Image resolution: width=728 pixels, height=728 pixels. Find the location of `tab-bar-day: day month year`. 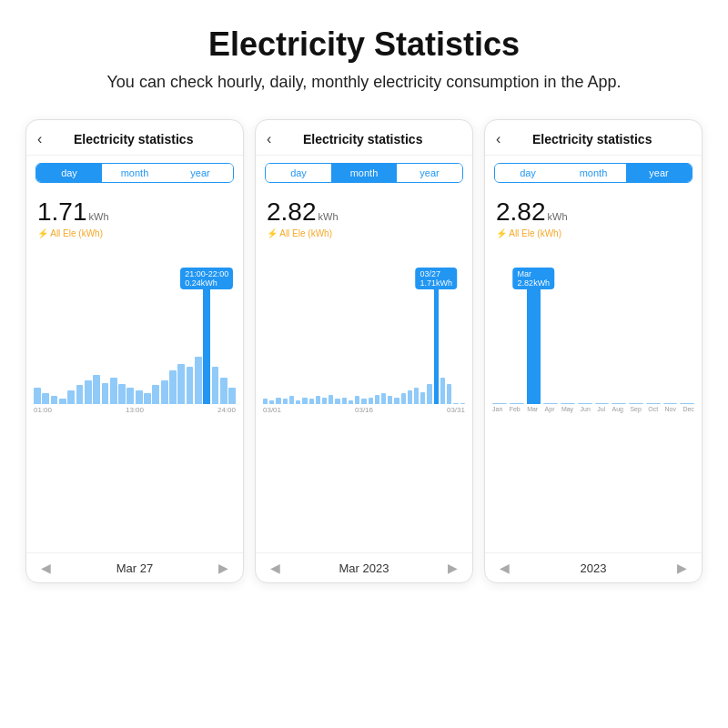

tab-bar-day: day month year is located at coordinates (135, 173).